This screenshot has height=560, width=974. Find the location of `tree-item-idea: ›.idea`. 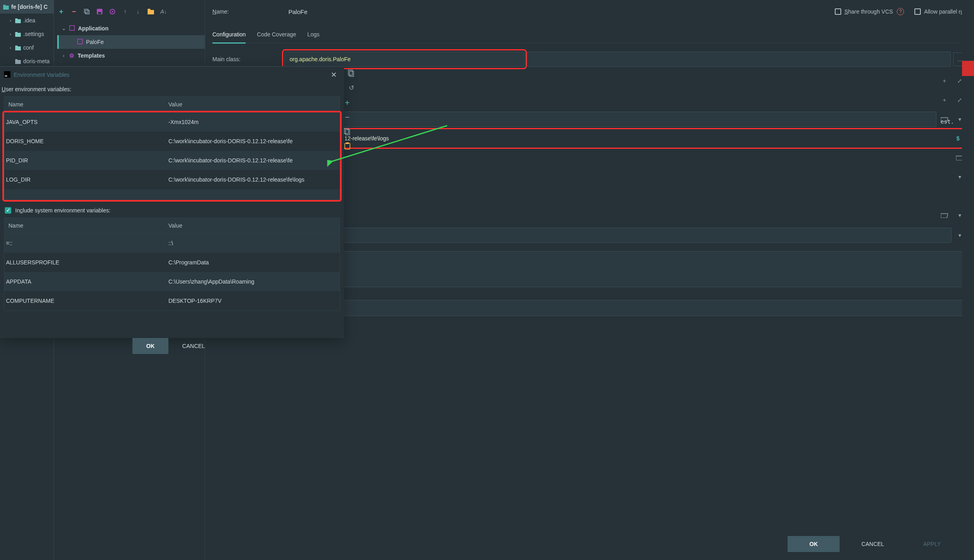

tree-item-idea: ›.idea is located at coordinates (27, 20).